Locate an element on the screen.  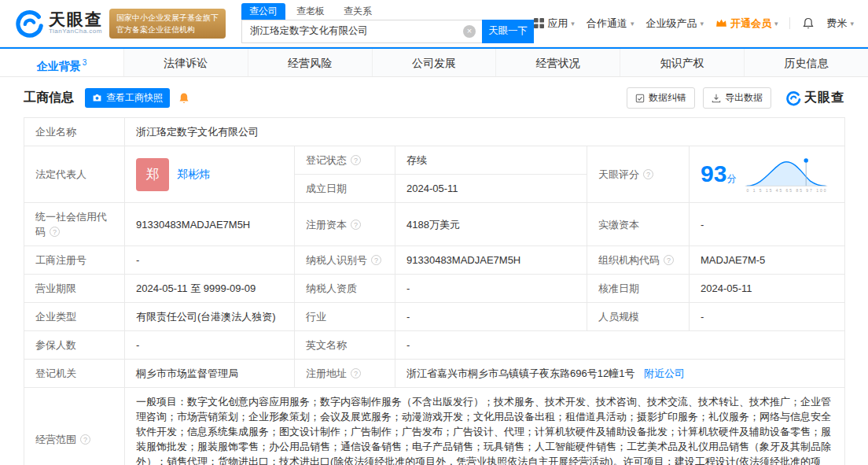
export-data-button: 导出数据 is located at coordinates (737, 98).